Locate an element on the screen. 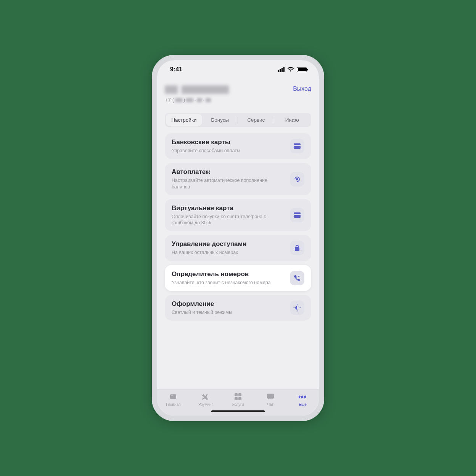 The image size is (476, 476). settings-list: Банковские картыУправляйте способами опл… is located at coordinates (238, 227).